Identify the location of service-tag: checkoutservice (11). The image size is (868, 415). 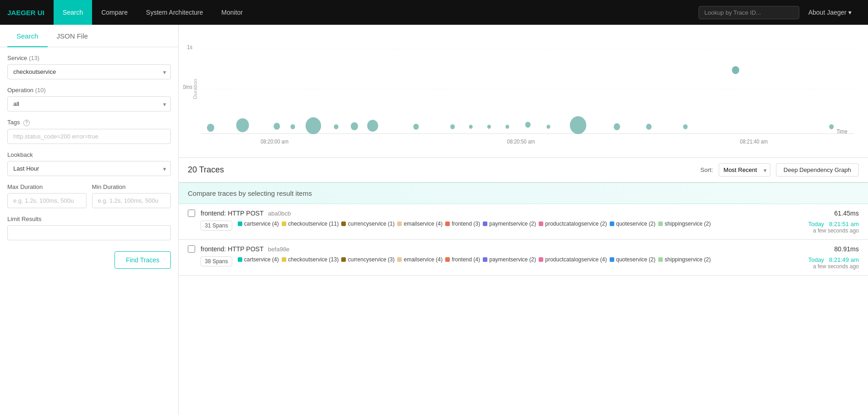
(311, 224).